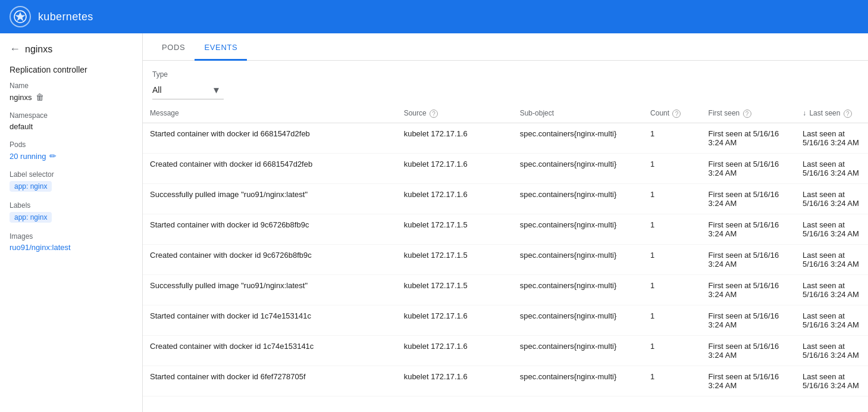 The height and width of the screenshot is (412, 868). Describe the element at coordinates (434, 17) in the screenshot. I see `top-nav: kubernetes` at that location.